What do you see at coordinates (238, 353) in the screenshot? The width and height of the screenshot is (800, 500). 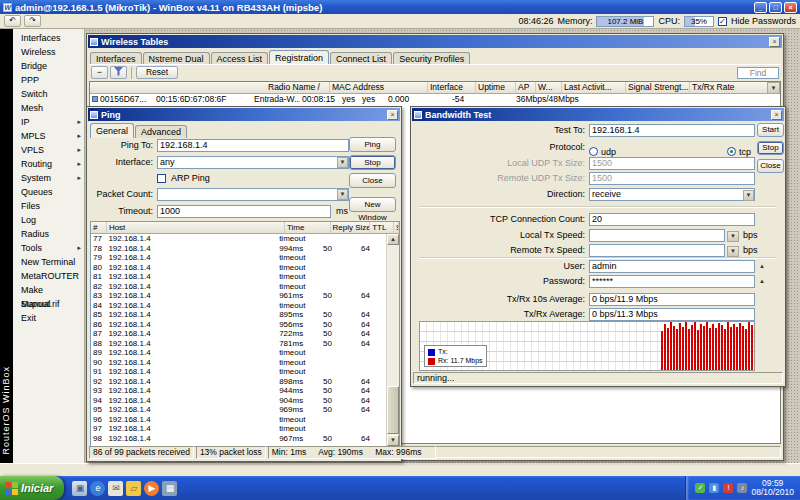 I see `table-row: 89 192.168.1.4 timeout` at bounding box center [238, 353].